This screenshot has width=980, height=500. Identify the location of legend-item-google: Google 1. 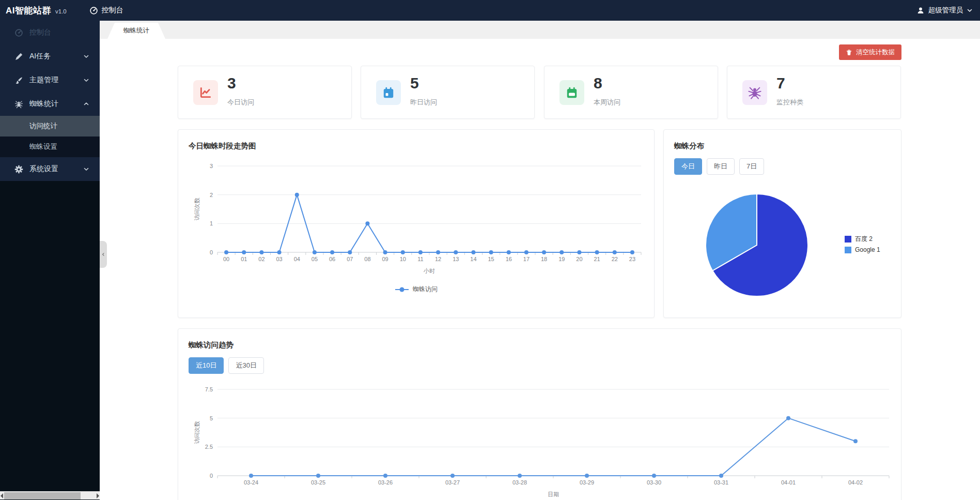
(863, 250).